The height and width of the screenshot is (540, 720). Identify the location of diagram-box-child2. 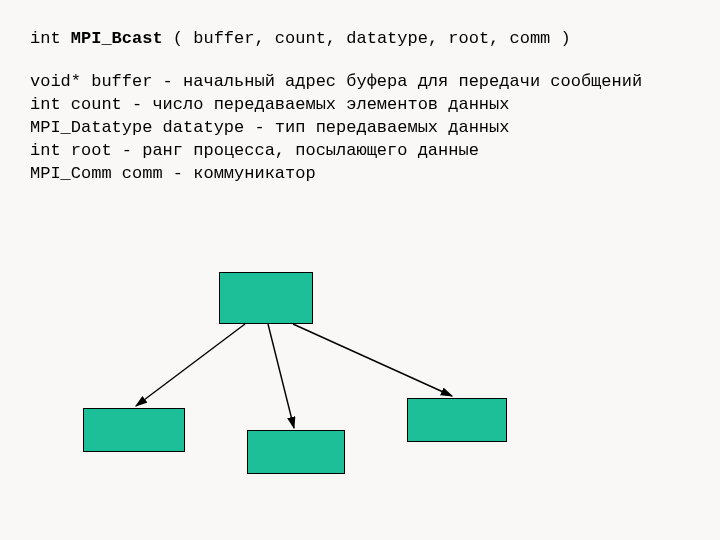
(296, 452).